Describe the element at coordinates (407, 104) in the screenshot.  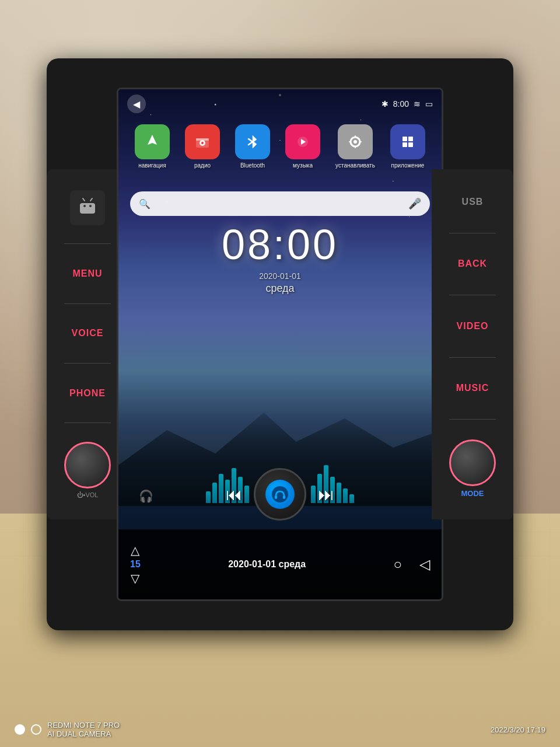
I see `status-right: ✱ 8:00 ≋ ▭` at that location.